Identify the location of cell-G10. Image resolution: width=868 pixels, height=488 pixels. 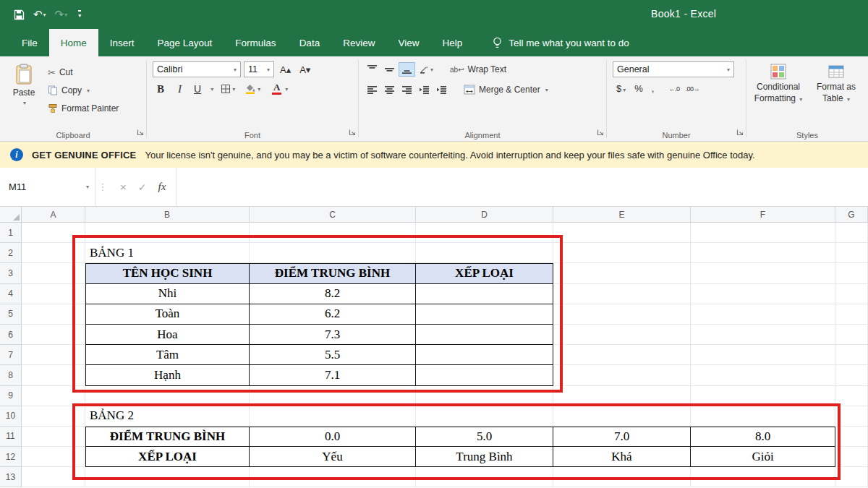
(852, 416).